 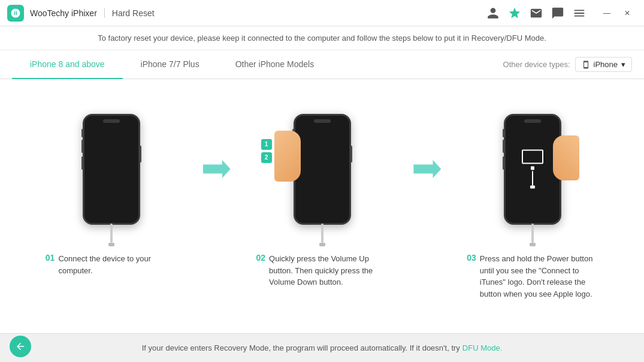 What do you see at coordinates (351, 154) in the screenshot?
I see `phone-2-power-btn` at bounding box center [351, 154].